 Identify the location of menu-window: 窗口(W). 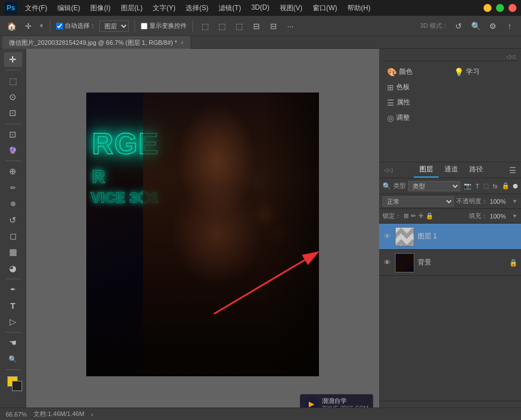
(325, 8).